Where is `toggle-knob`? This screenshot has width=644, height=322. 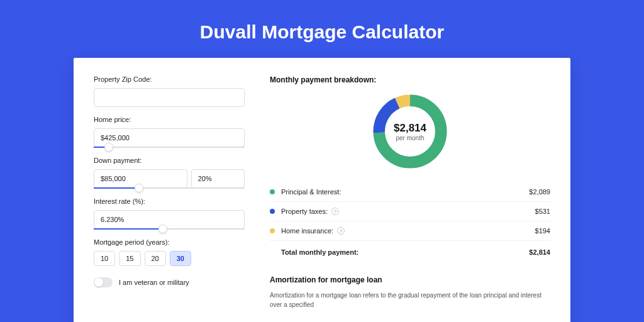 toggle-knob is located at coordinates (99, 282).